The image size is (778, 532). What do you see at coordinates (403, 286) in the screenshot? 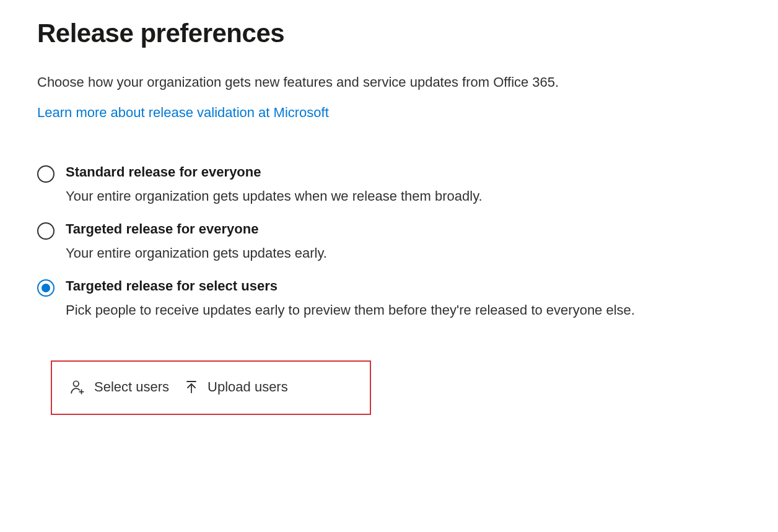
I see `option-label-targeted-select: Targeted release for select users` at bounding box center [403, 286].